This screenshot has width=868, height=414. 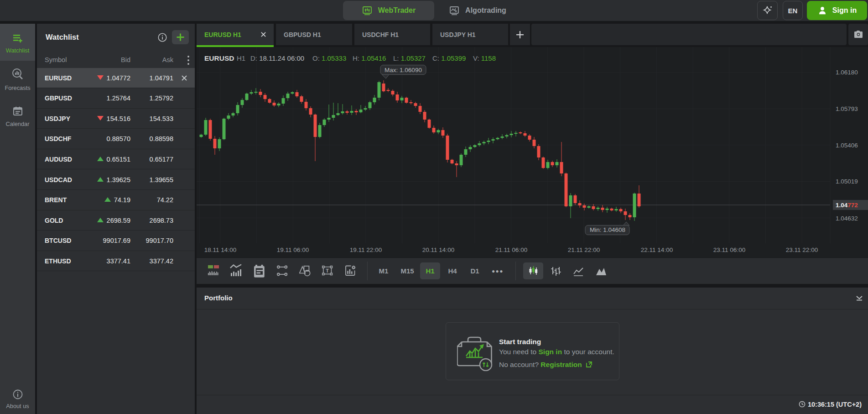 I want to click on svg-text: 1.05793, so click(x=847, y=109).